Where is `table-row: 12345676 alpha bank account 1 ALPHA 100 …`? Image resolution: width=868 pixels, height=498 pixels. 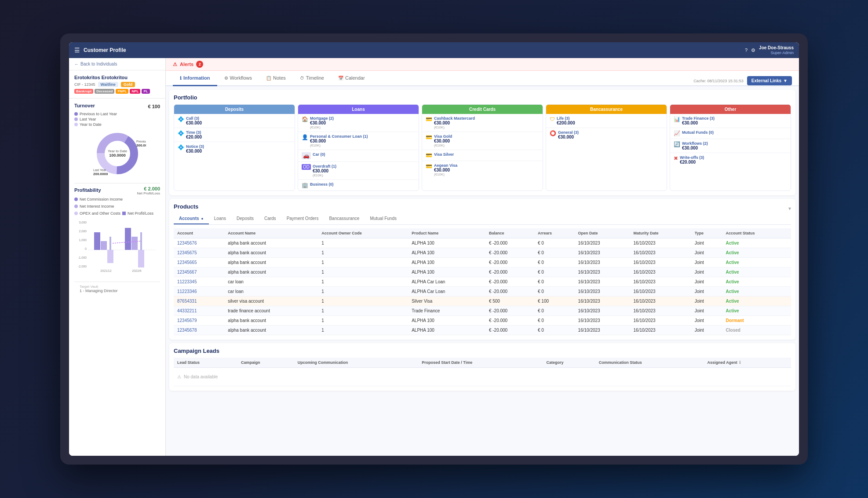 table-row: 12345676 alpha bank account 1 ALPHA 100 … is located at coordinates (482, 243).